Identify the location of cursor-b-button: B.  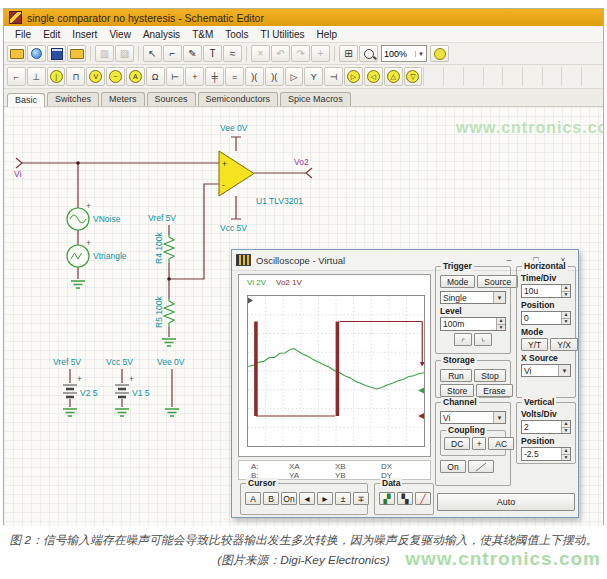
(271, 498).